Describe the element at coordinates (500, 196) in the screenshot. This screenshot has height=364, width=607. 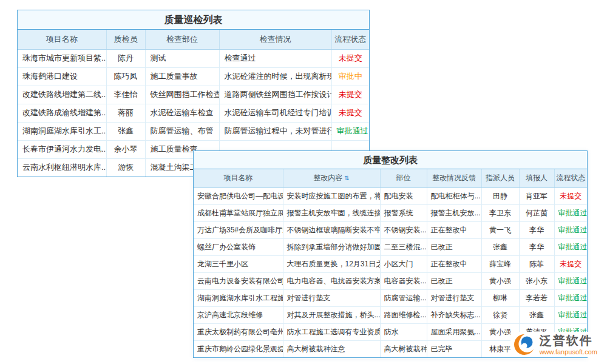
I see `assignee-cell: 田静` at that location.